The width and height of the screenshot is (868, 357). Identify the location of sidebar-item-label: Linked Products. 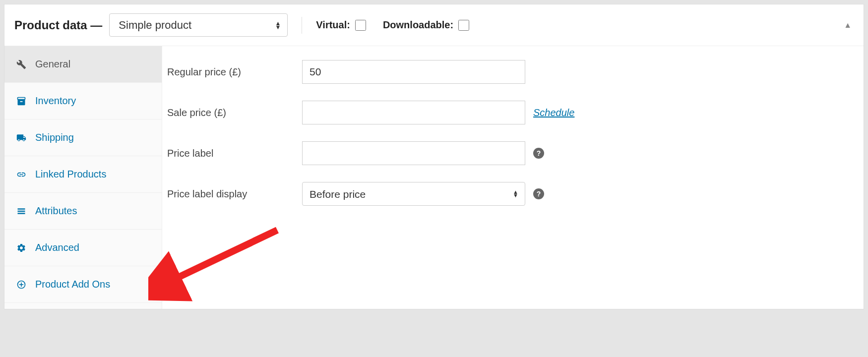
(70, 175).